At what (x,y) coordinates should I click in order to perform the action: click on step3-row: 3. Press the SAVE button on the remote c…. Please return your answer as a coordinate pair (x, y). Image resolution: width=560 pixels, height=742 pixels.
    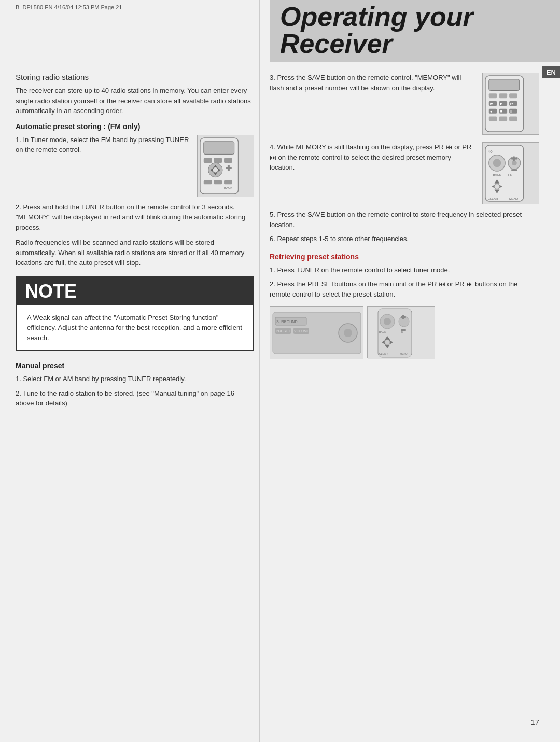
    Looking at the image, I should click on (404, 104).